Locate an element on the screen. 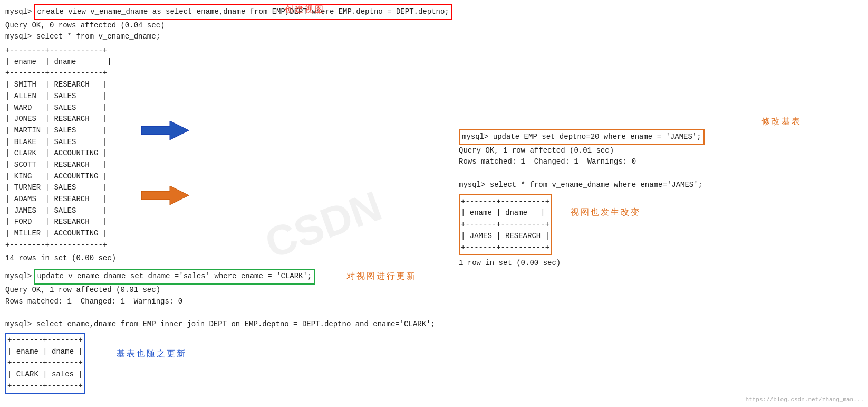  col-dname-header: dname is located at coordinates (65, 62).